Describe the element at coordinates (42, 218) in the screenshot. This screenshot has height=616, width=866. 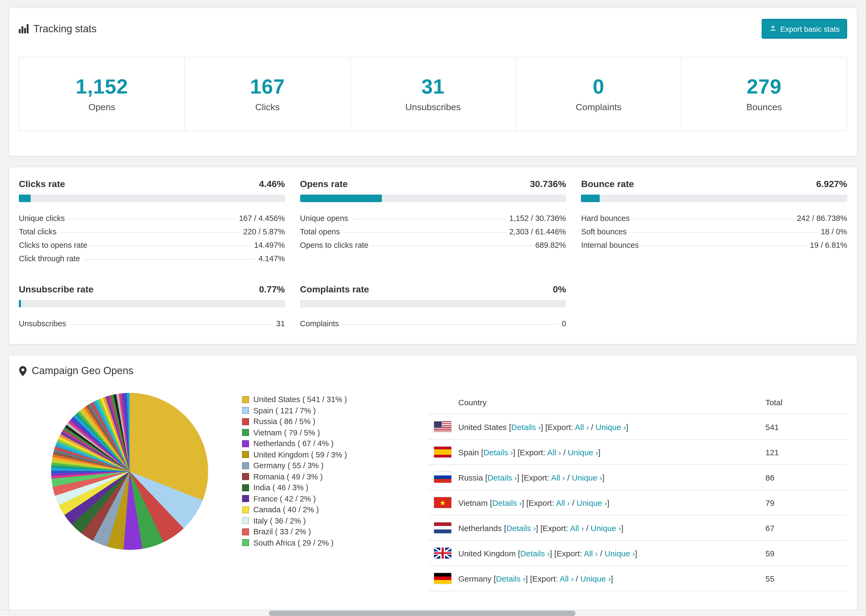
I see `metric-label: Unique clicks` at that location.